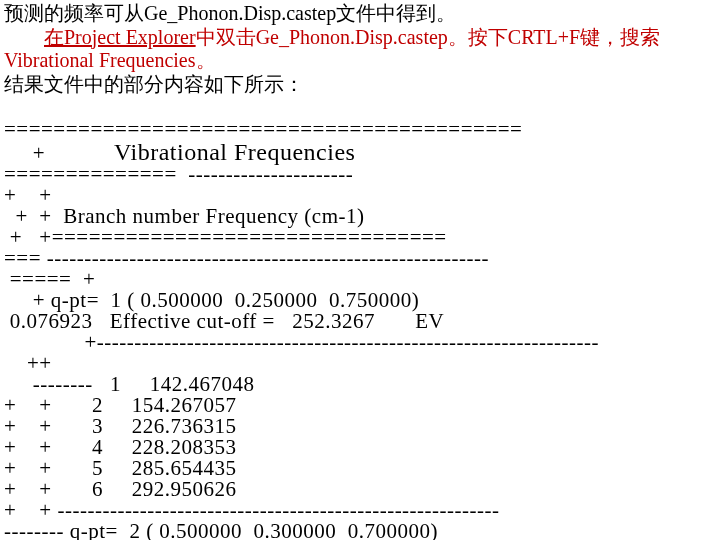  Describe the element at coordinates (332, 49) in the screenshot. I see `project-explorer-instruction: 在Project Explorer中双击Ge_Phonon.Disp.caste…` at that location.